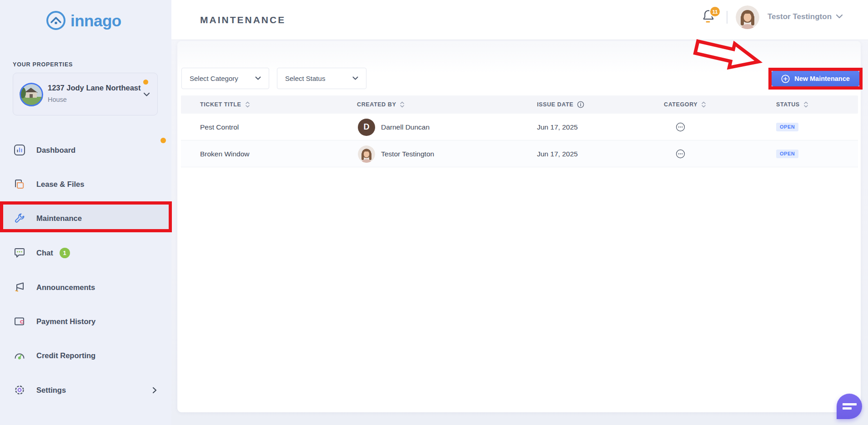 The image size is (868, 425). What do you see at coordinates (85, 184) in the screenshot?
I see `sidebar-item-lease-files: Lease & Files` at bounding box center [85, 184].